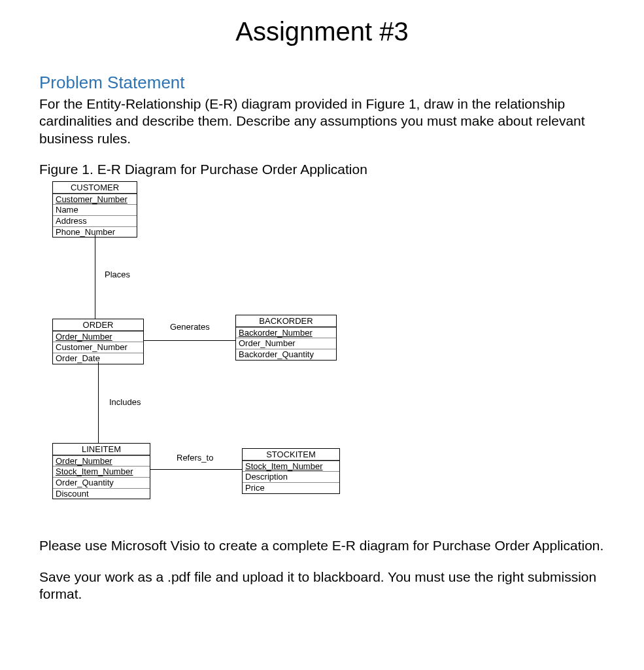  What do you see at coordinates (98, 342) in the screenshot?
I see `entity-order: ORDER Order_Number Customer_Number Order…` at bounding box center [98, 342].